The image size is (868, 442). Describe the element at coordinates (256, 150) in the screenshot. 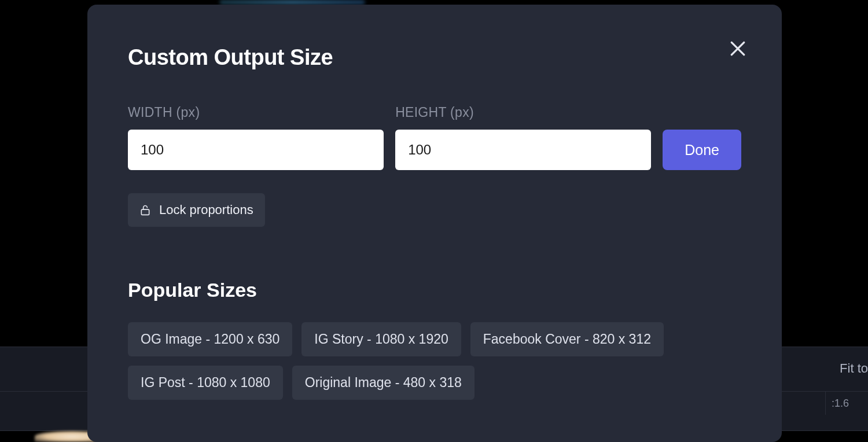

I see `width-input` at that location.